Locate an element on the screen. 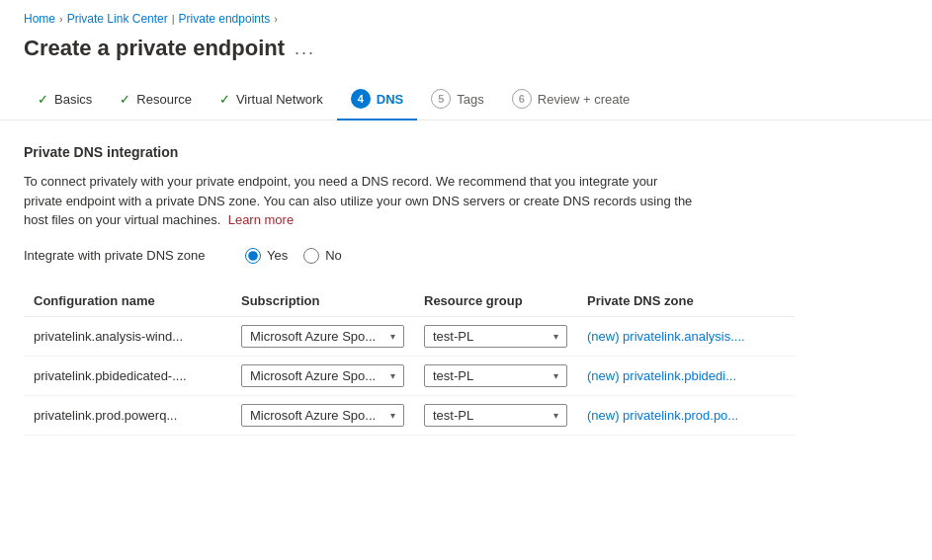 The image size is (932, 560). table-row: privatelink.analysis-wind... Microsoft A… is located at coordinates (409, 336).